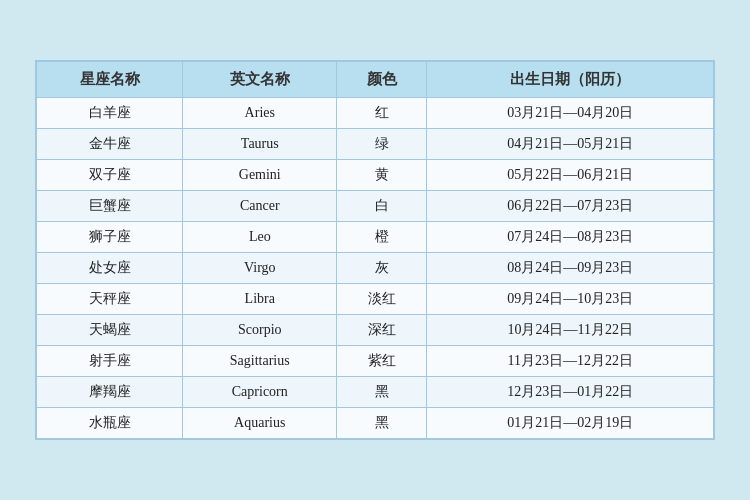  I want to click on cell-dates: 10月24日—11月22日, so click(570, 330).